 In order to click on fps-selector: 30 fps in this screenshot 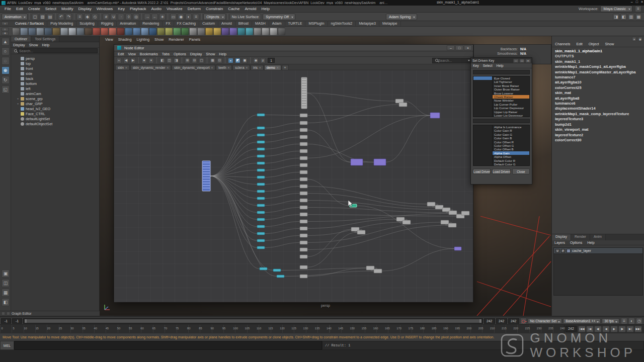, I will do `click(611, 321)`.